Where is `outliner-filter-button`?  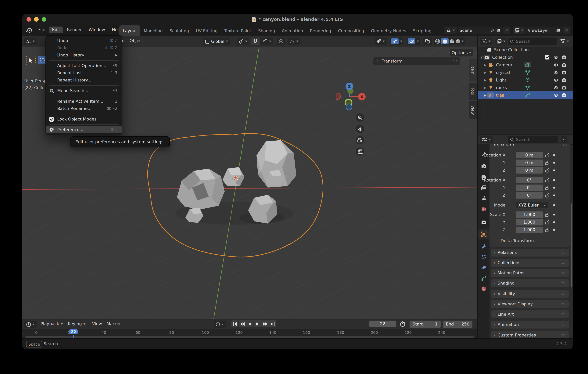
outliner-filter-button is located at coordinates (565, 42).